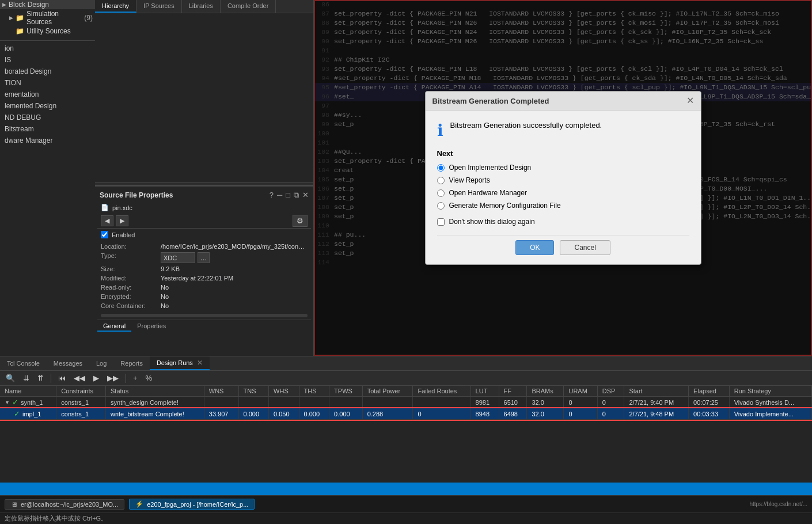 Image resolution: width=812 pixels, height=524 pixels. What do you see at coordinates (96, 378) in the screenshot?
I see `play-button: ▶` at bounding box center [96, 378].